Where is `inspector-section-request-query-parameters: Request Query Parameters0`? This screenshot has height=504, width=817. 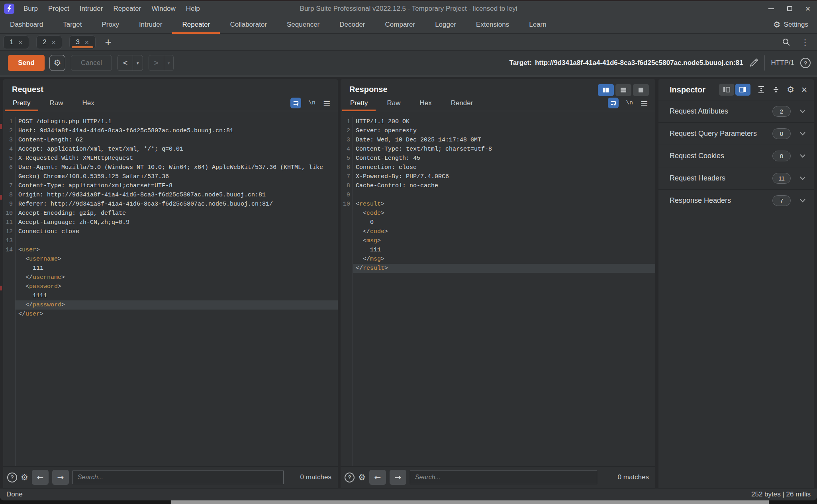
inspector-section-request-query-parameters: Request Query Parameters0 is located at coordinates (736, 133).